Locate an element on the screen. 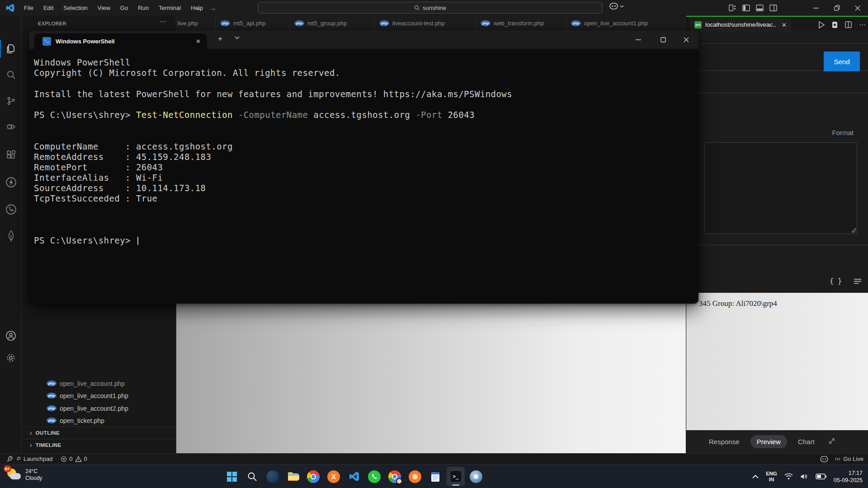 Image resolution: width=868 pixels, height=488 pixels. taskbar-chrome-profile-icon is located at coordinates (395, 476).